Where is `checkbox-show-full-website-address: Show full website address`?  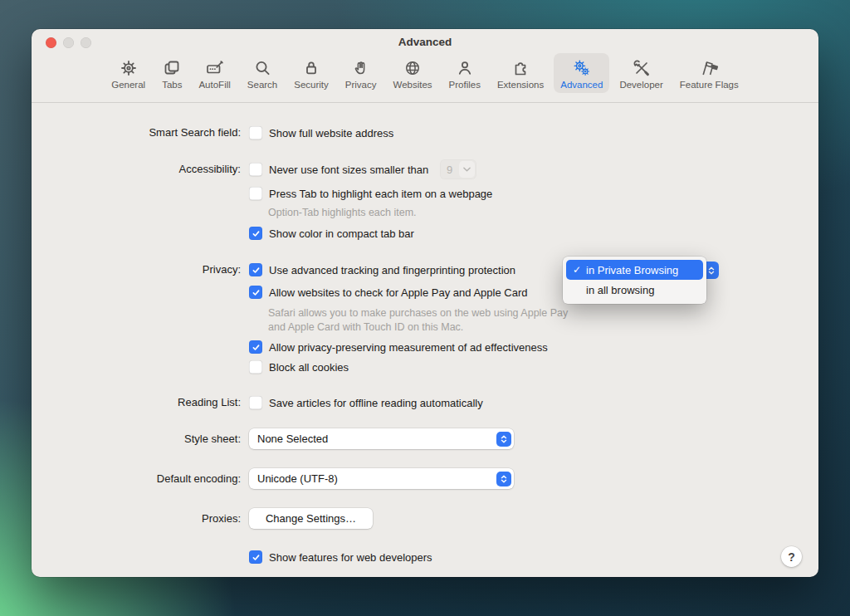 checkbox-show-full-website-address: Show full website address is located at coordinates (321, 133).